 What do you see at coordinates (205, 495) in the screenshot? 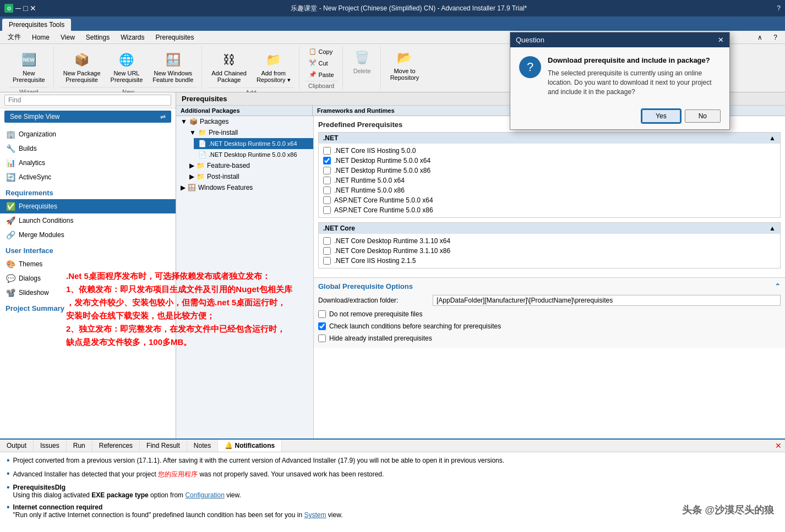
I see `configuration-link: Configuration` at bounding box center [205, 495].